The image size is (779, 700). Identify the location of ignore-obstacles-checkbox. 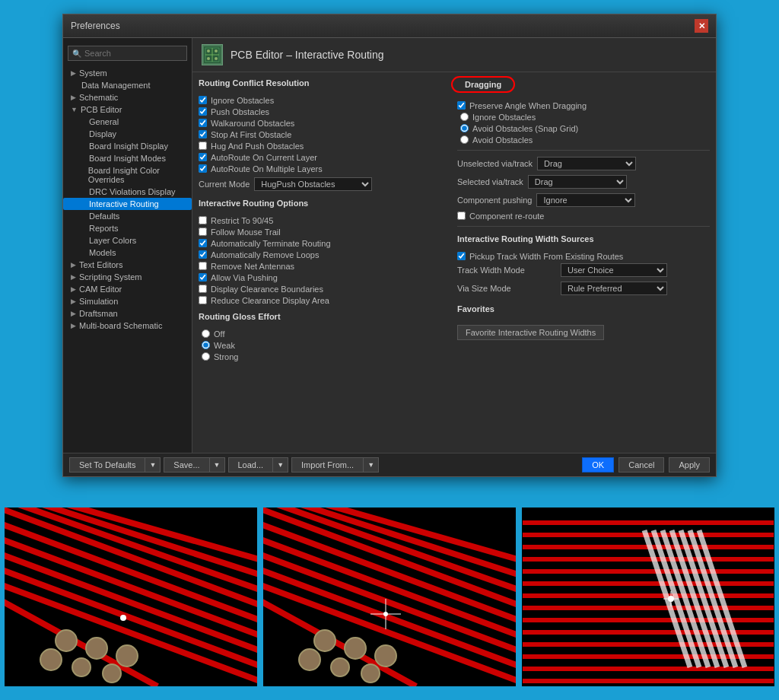
(202, 100).